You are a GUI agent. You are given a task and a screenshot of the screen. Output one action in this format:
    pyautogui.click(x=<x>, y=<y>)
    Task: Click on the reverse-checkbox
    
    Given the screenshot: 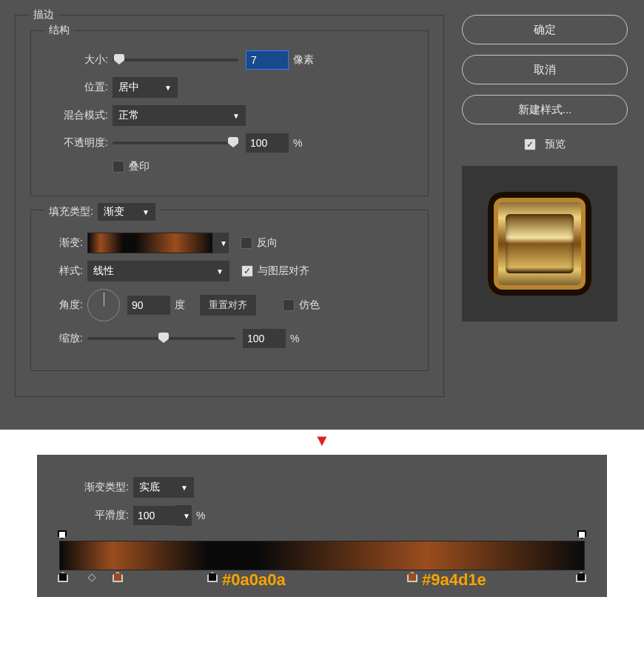 What is the action you would take?
    pyautogui.click(x=246, y=243)
    